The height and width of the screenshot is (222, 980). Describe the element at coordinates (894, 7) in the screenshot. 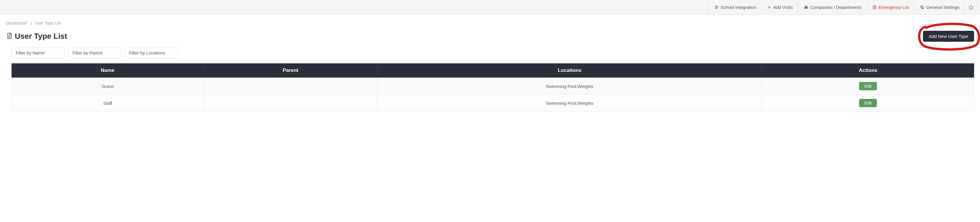

I see `nav-label: Emergency List` at that location.